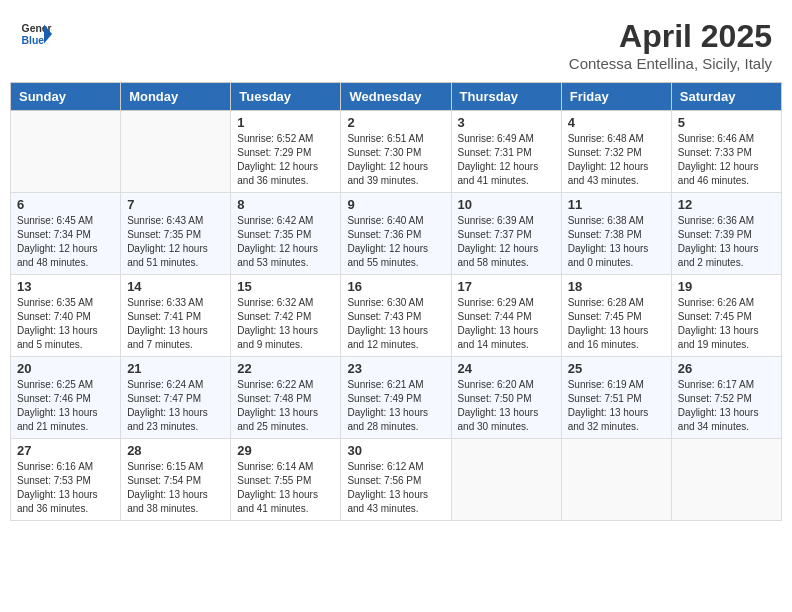 The height and width of the screenshot is (612, 792). Describe the element at coordinates (616, 316) in the screenshot. I see `calendar-day-cell: 18Sunrise: 6:28 AMSunset: 7:45 PMDayligh…` at that location.